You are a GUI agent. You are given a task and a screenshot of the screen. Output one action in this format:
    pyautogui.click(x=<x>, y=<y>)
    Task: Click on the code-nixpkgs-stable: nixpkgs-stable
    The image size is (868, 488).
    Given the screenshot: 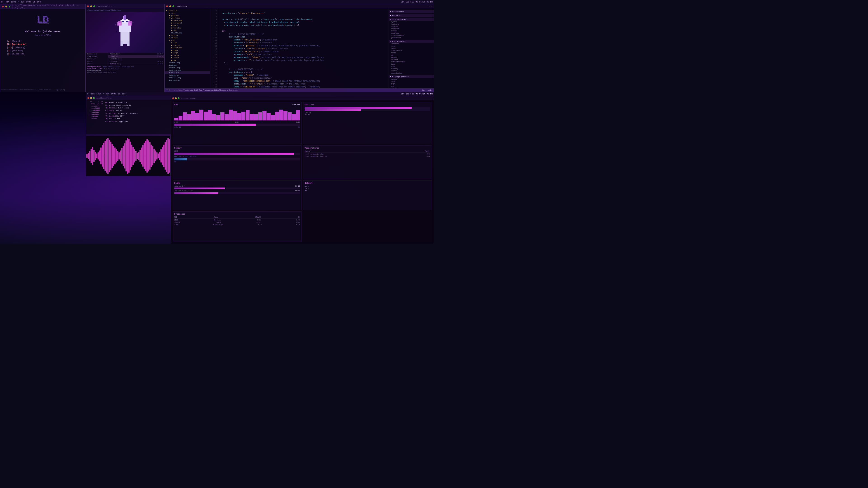 What is the action you would take?
    pyautogui.click(x=269, y=20)
    